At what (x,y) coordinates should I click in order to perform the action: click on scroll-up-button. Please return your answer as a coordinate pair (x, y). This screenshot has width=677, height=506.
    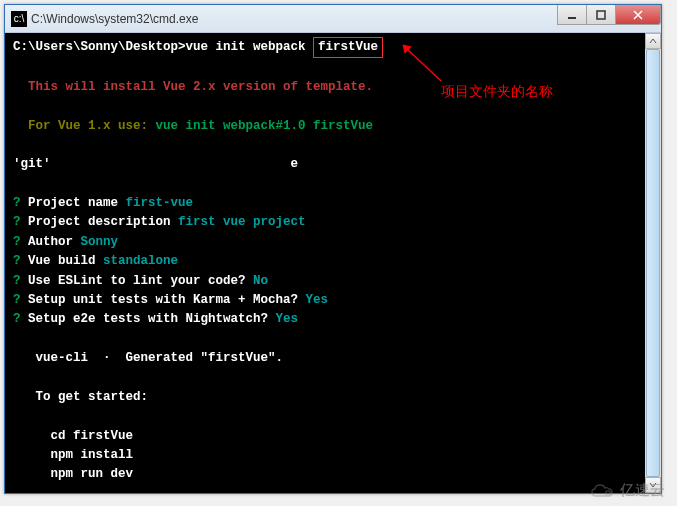
    Looking at the image, I should click on (653, 41).